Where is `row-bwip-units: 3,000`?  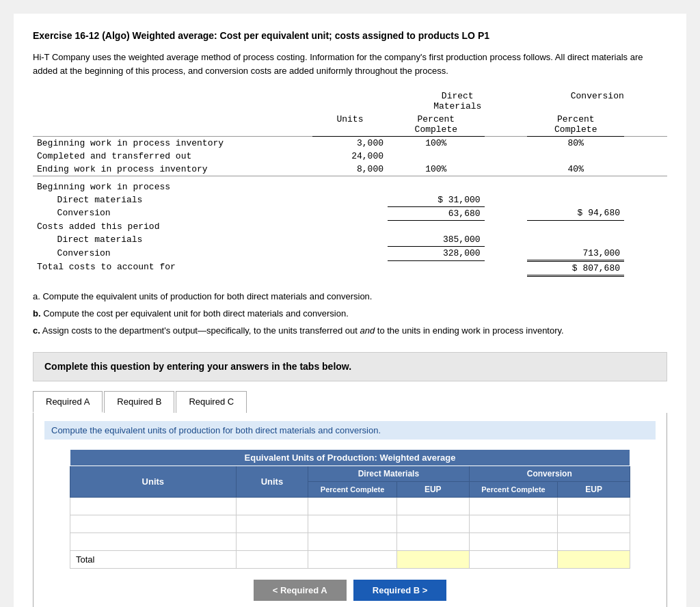
row-bwip-units: 3,000 is located at coordinates (350, 144).